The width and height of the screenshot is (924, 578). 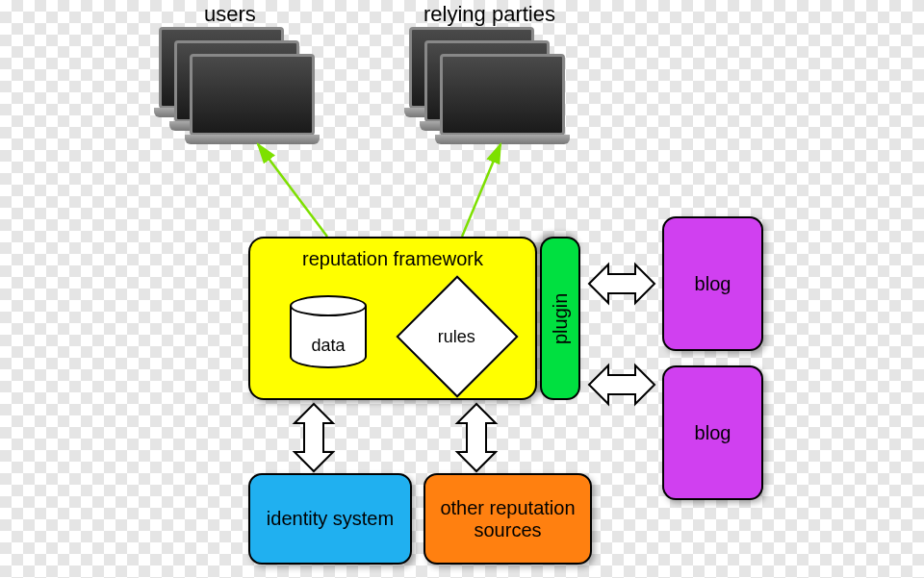 I want to click on plugin-box: plugin, so click(x=560, y=318).